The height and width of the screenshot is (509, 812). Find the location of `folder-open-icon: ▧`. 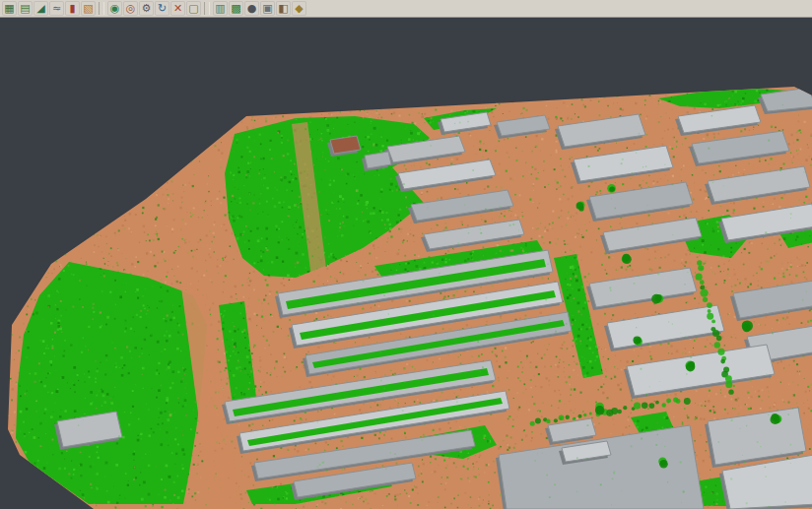

folder-open-icon: ▧ is located at coordinates (89, 8).